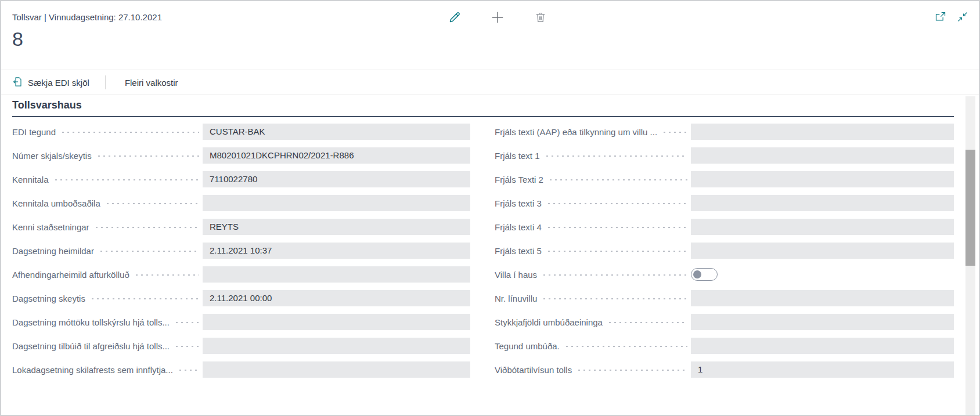 The width and height of the screenshot is (980, 416). I want to click on new-record-button, so click(498, 18).